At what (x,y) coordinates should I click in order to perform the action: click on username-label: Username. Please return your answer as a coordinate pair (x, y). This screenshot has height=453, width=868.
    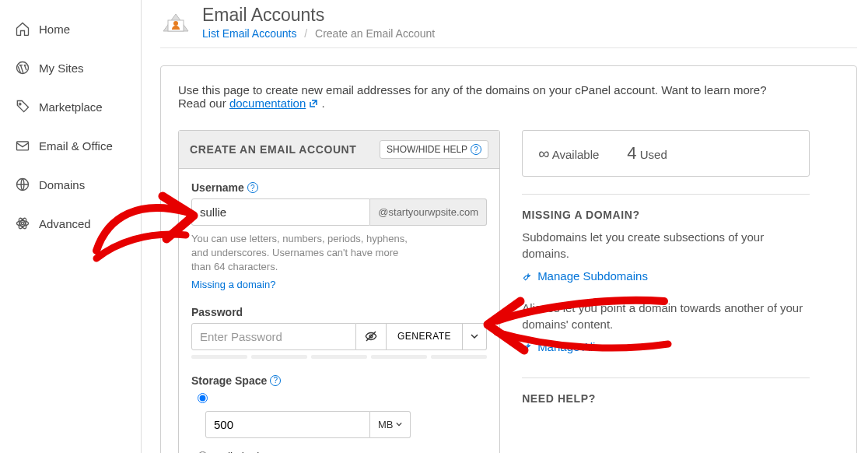
    Looking at the image, I should click on (218, 188).